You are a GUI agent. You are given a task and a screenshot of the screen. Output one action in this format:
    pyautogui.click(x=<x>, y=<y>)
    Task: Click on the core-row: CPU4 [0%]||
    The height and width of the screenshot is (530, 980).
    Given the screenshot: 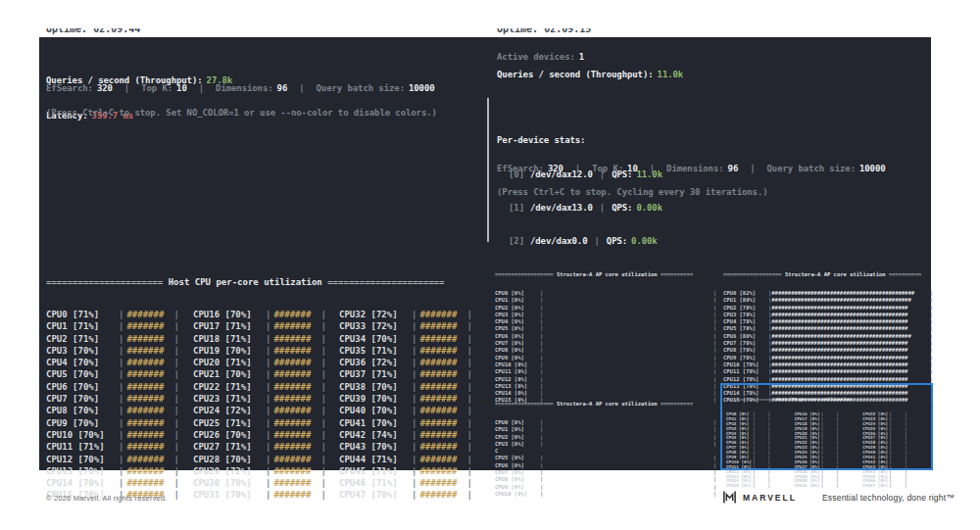 What is the action you would take?
    pyautogui.click(x=606, y=321)
    